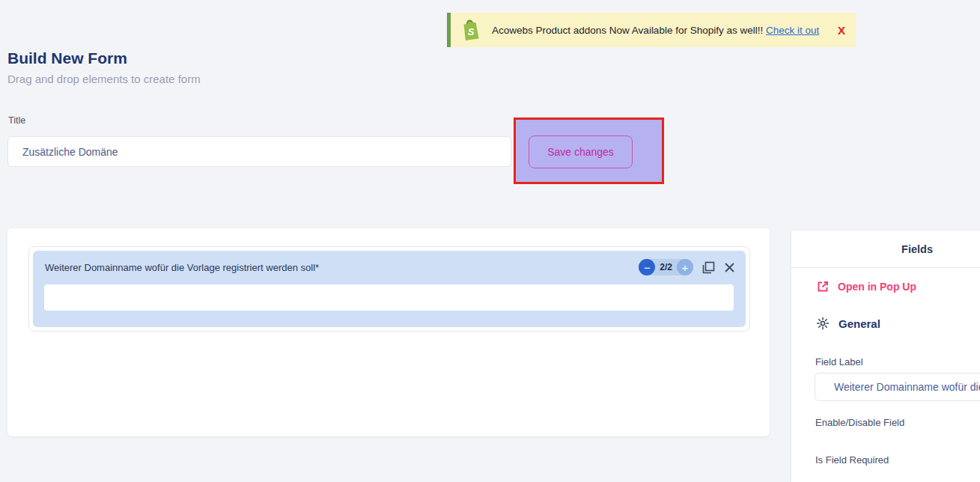  Describe the element at coordinates (588, 151) in the screenshot. I see `save-changes-highlight: Save changes` at that location.